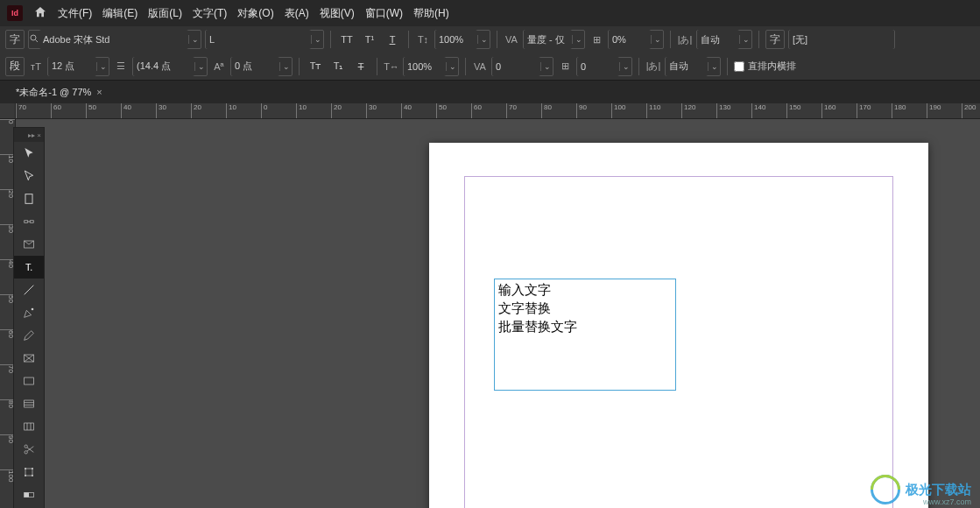 This screenshot has width=980, height=508. I want to click on opacity2-dropdown: ⌄, so click(604, 67).